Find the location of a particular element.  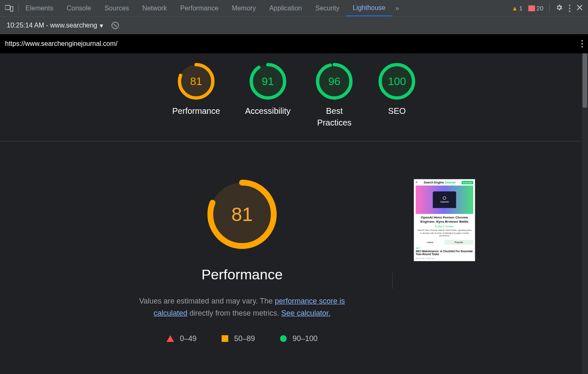

kebab-menu-icon is located at coordinates (570, 8).